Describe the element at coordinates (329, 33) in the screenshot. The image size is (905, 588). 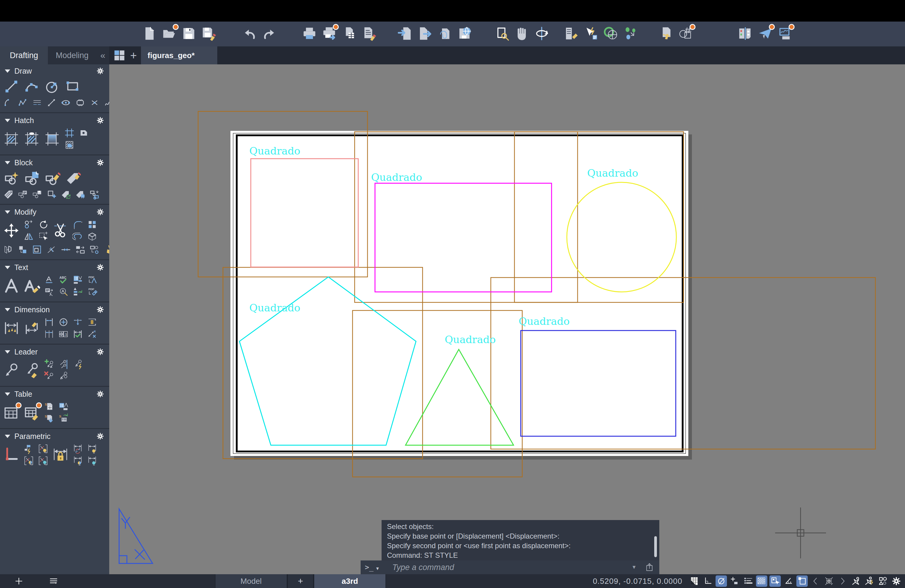
I see `print-export-button` at that location.